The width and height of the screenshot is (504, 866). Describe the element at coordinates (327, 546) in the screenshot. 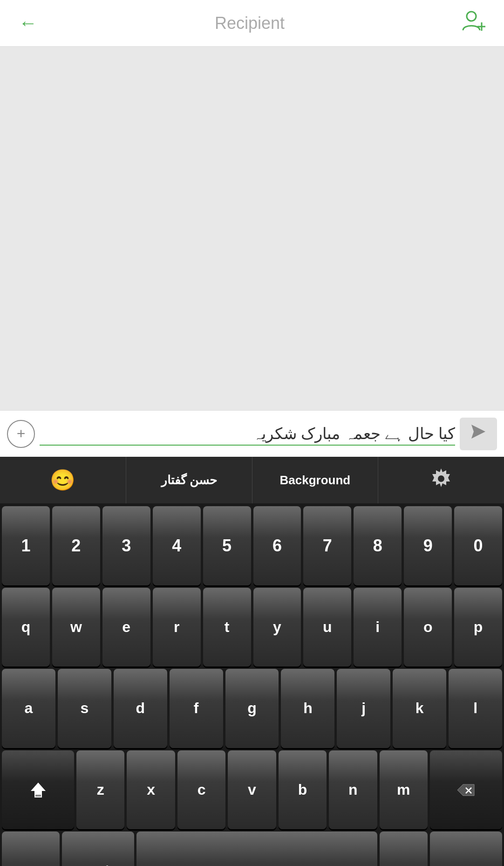

I see `key-7: 7` at that location.